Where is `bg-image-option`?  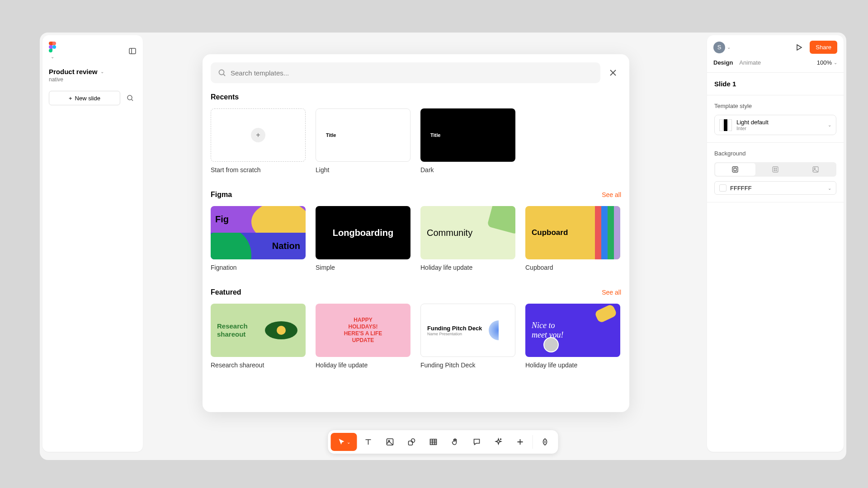 bg-image-option is located at coordinates (816, 169).